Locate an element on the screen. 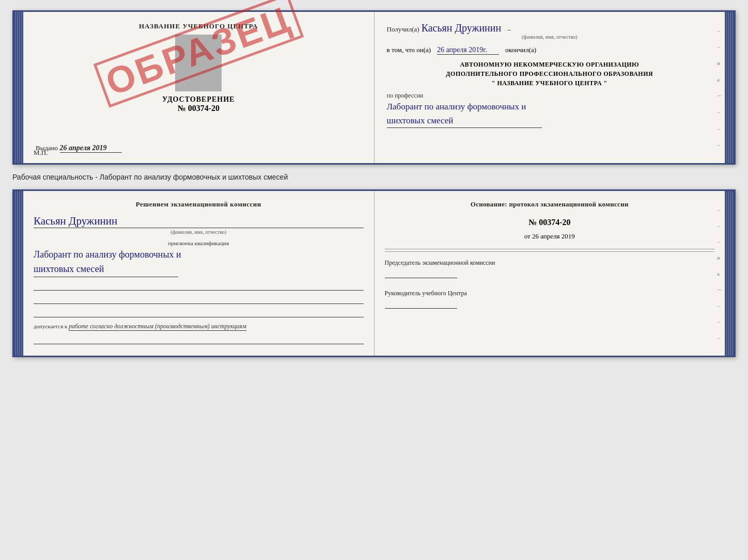 The width and height of the screenshot is (748, 560). basis-label: Основание: протокол экзаменационной коми… is located at coordinates (550, 204).